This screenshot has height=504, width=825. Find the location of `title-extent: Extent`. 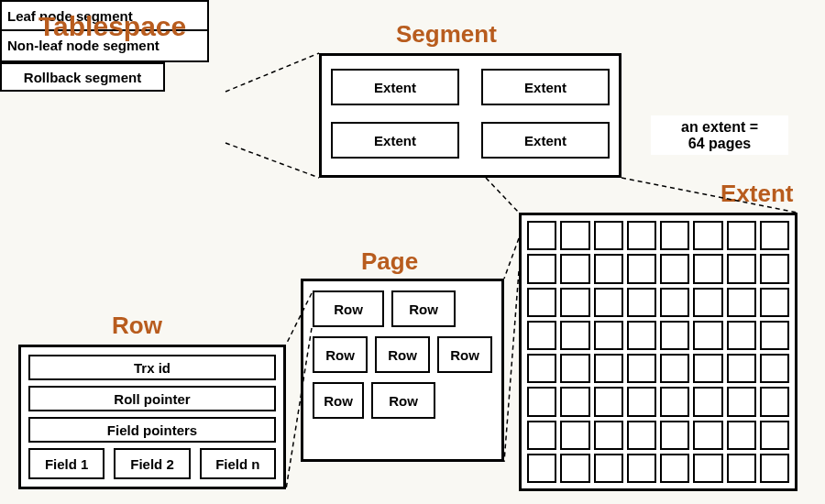

title-extent: Extent is located at coordinates (757, 194).